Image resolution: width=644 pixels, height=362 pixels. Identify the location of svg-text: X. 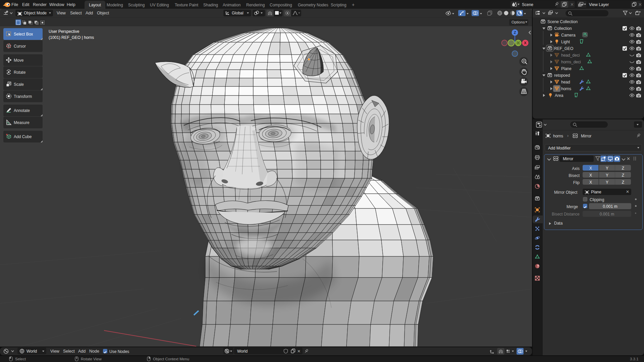
(525, 43).